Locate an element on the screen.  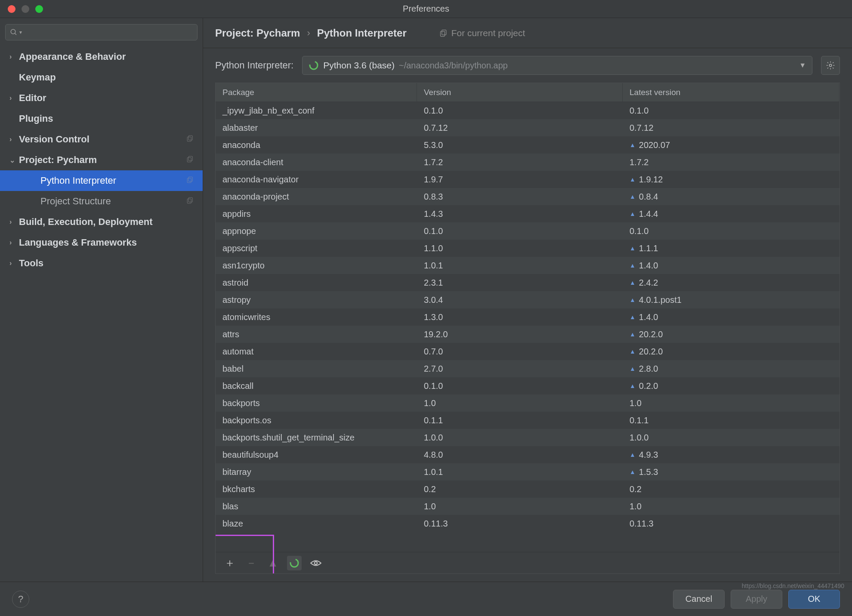
package-name: appscript is located at coordinates (316, 249).